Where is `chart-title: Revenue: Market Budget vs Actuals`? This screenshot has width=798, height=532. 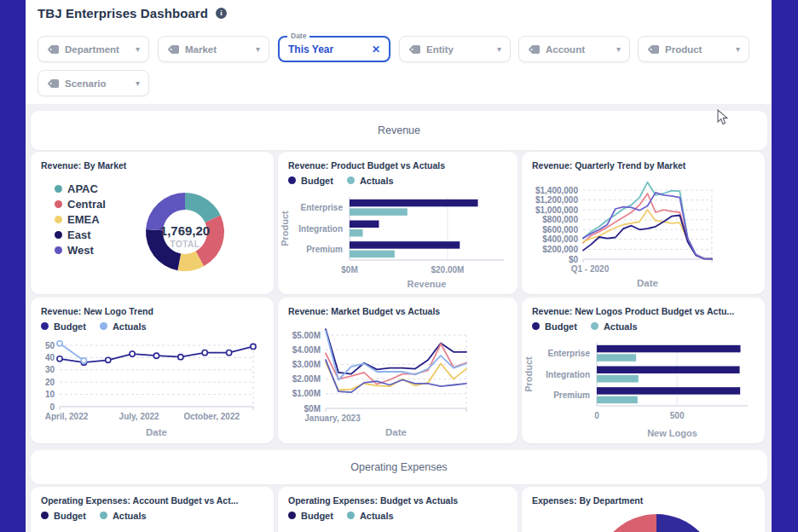 chart-title: Revenue: Market Budget vs Actuals is located at coordinates (397, 307).